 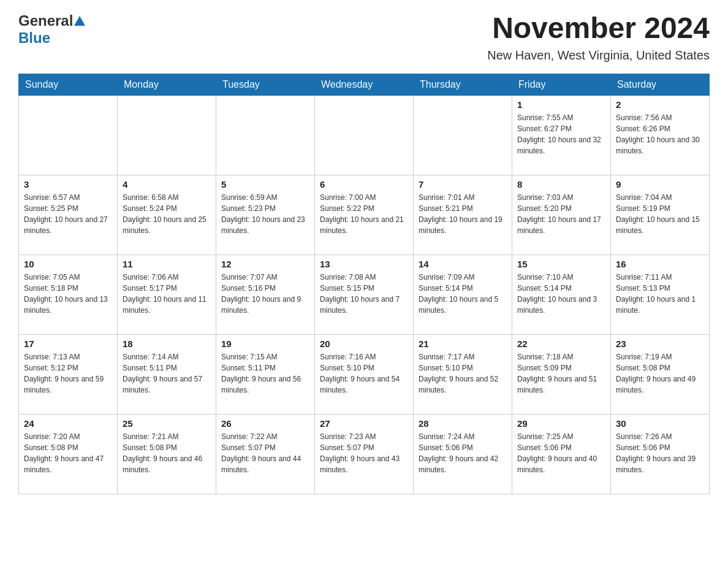 What do you see at coordinates (463, 294) in the screenshot?
I see `calendar-cell: 14Sunrise: 7:09 AMSunset: 5:14 PMDayligh…` at bounding box center [463, 294].